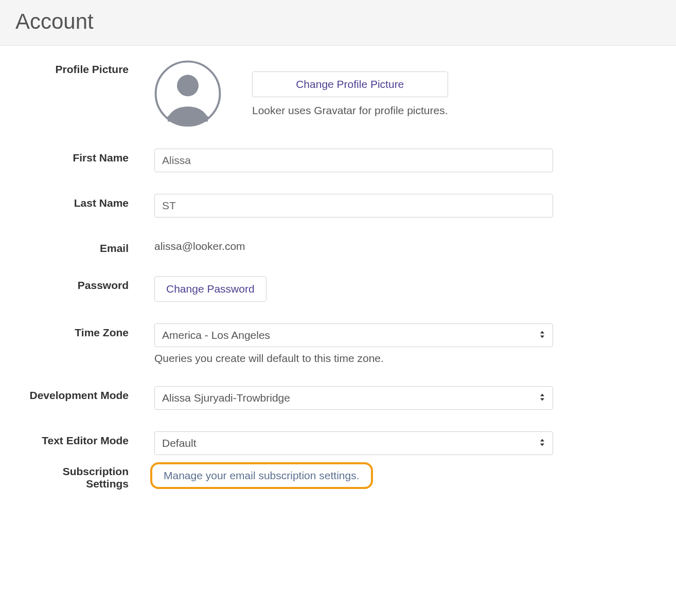 The height and width of the screenshot is (616, 676). Describe the element at coordinates (87, 394) in the screenshot. I see `label-development-mode: Development Mode` at that location.